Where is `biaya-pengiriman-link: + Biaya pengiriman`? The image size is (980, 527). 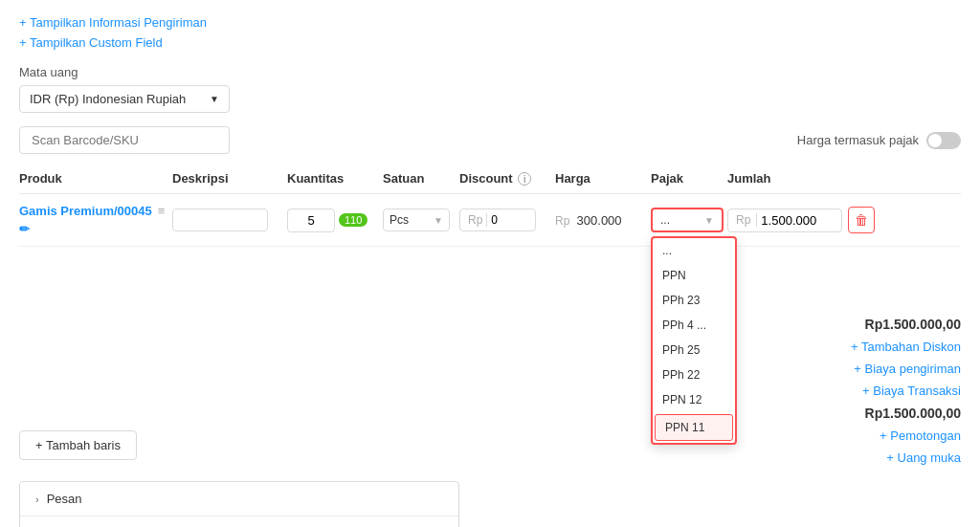 biaya-pengiriman-link: + Biaya pengiriman is located at coordinates (907, 369).